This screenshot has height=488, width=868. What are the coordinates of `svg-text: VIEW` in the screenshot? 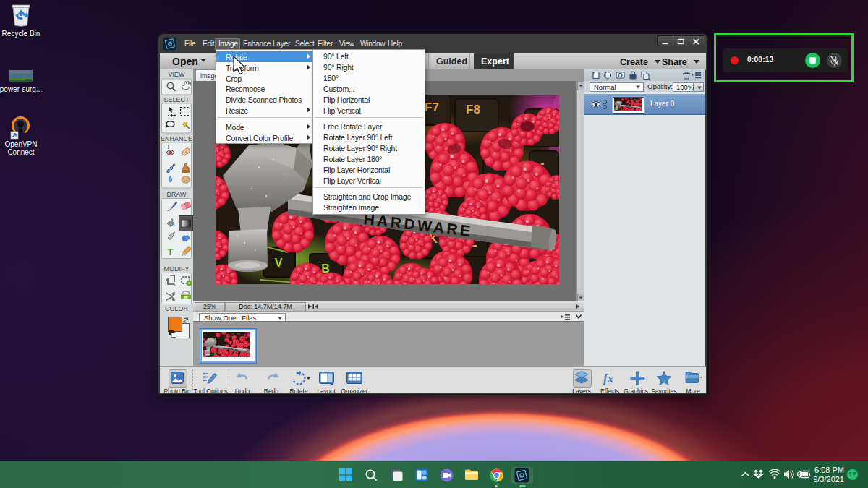 It's located at (176, 74).